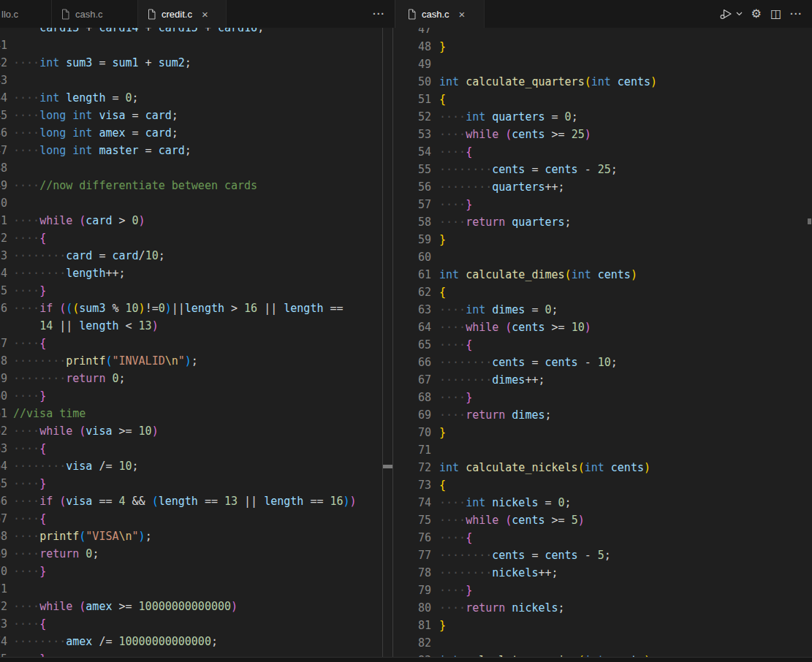 This screenshot has height=662, width=812. I want to click on code-line: 50, so click(191, 203).